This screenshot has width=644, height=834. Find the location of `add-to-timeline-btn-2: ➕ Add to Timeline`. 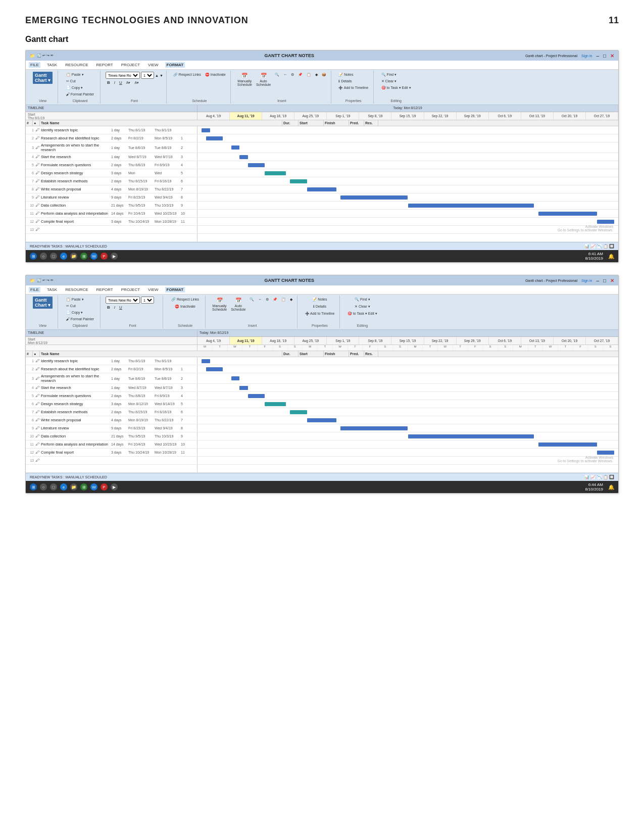

add-to-timeline-btn-2: ➕ Add to Timeline is located at coordinates (320, 314).